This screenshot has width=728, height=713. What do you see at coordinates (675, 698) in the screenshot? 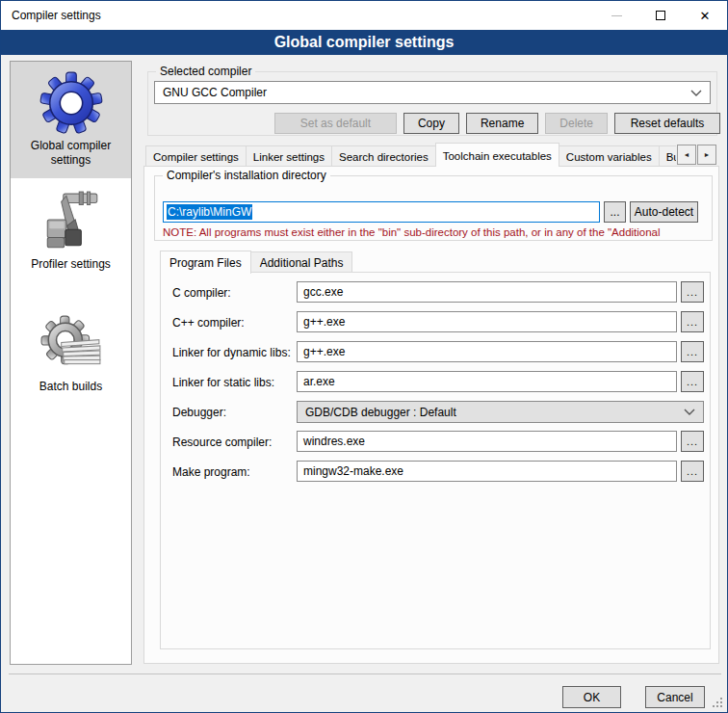
I see `cancel-button: Cancel` at bounding box center [675, 698].